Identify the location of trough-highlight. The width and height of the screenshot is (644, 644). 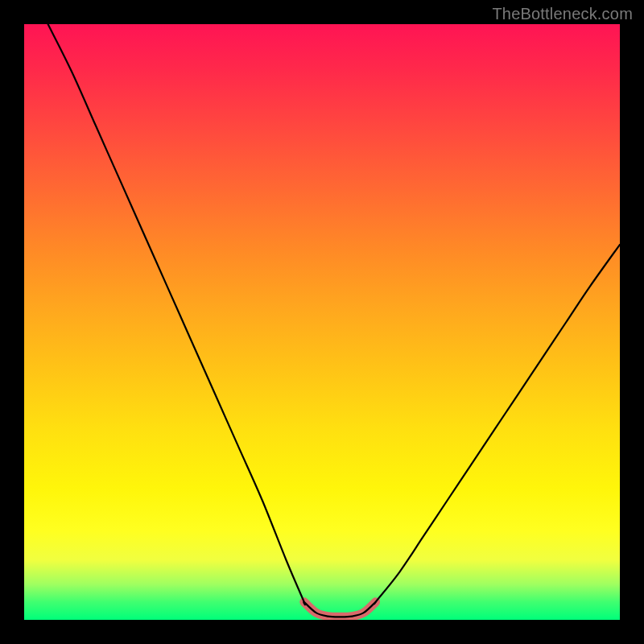
(340, 610).